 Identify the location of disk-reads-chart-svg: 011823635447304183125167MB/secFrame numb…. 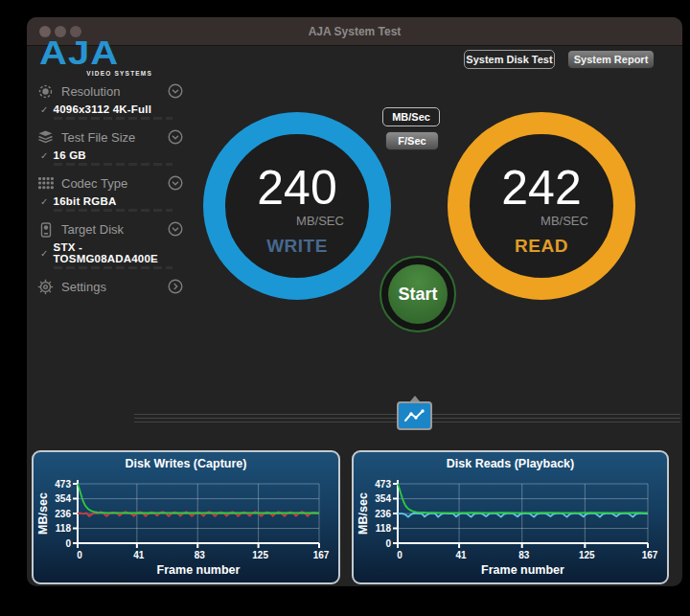
(510, 517).